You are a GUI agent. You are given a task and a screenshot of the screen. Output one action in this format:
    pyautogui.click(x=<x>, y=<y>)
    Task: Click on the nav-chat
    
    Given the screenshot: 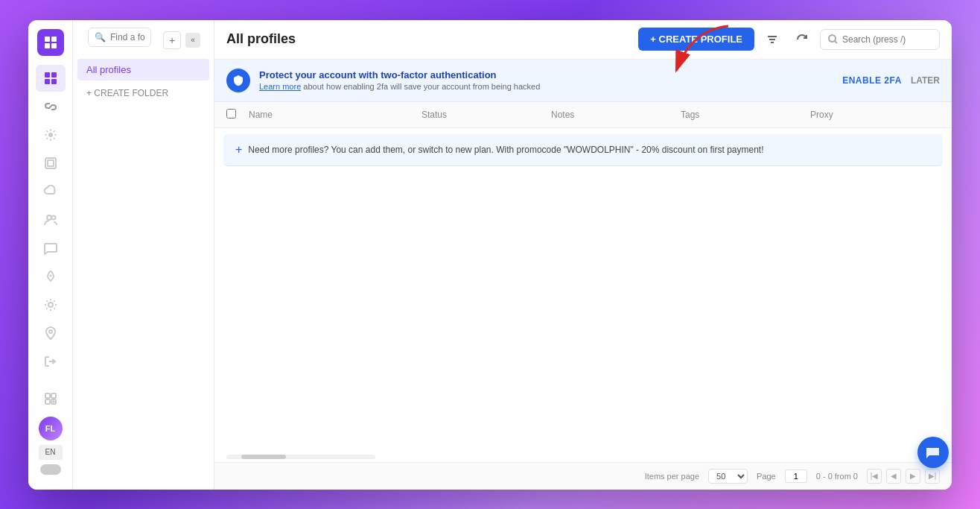 What is the action you would take?
    pyautogui.click(x=51, y=248)
    